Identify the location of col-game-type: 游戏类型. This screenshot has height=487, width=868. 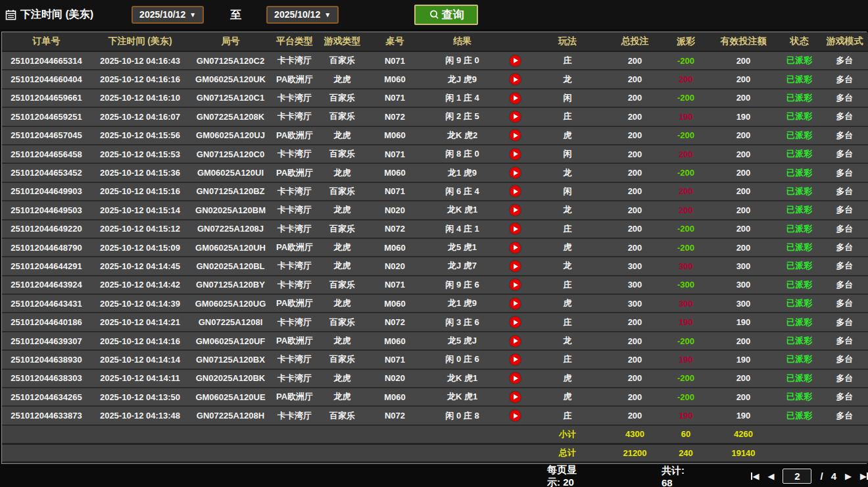
(342, 42).